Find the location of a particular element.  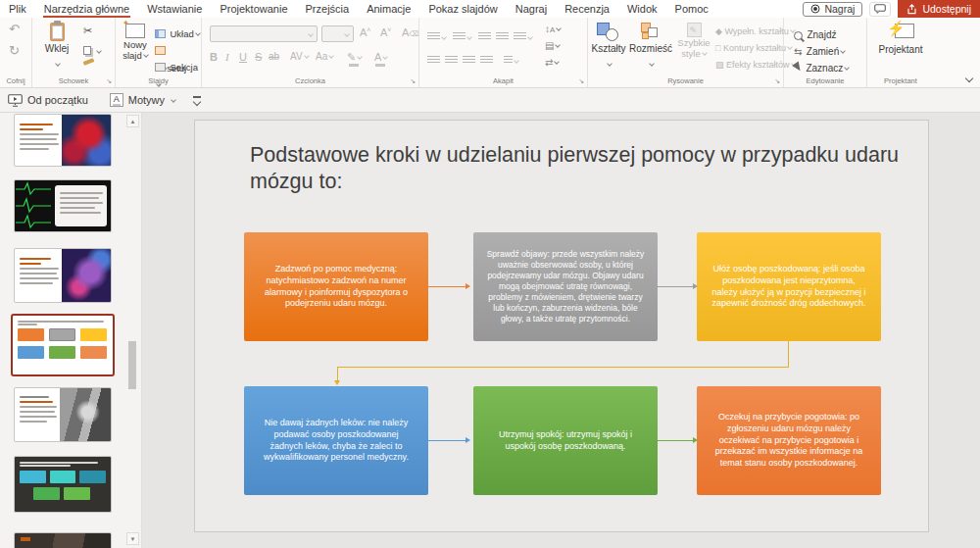

ribbon-group-font: A˄ A˅ A⌫ B I U S ab AV Aa ✎ A Czcionka ↘ is located at coordinates (311, 53).